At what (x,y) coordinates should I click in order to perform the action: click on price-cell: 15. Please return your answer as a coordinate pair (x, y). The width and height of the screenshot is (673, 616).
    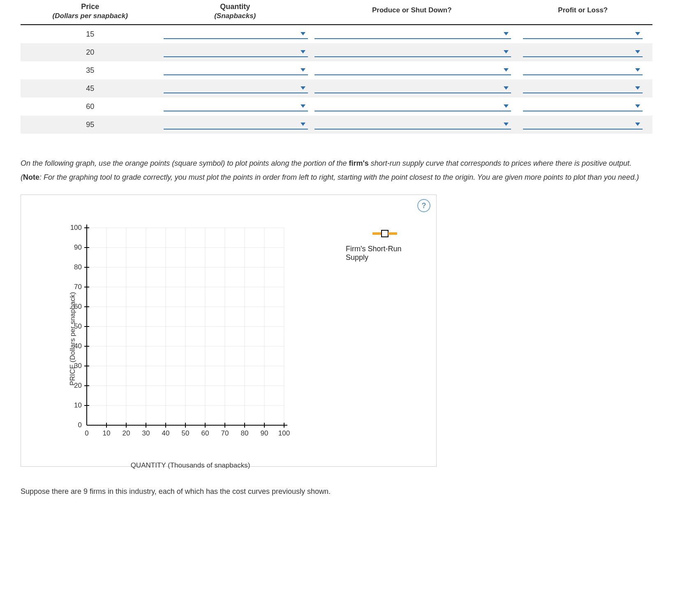
    Looking at the image, I should click on (90, 34).